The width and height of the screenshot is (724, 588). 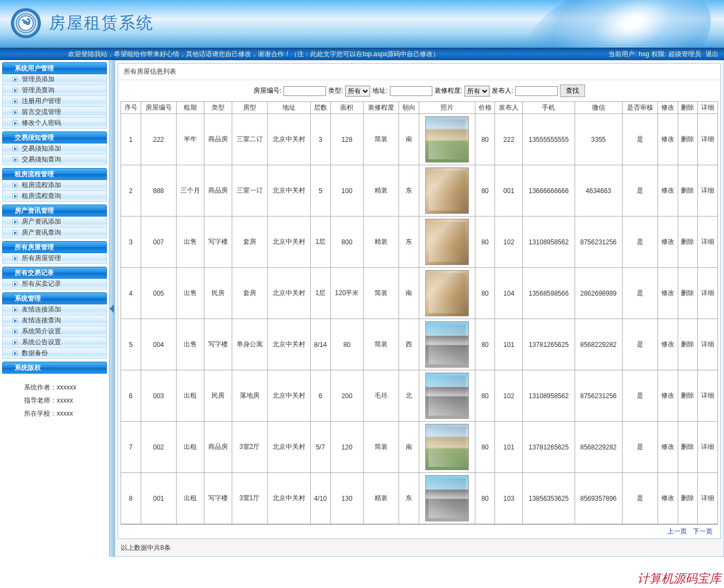 I want to click on menu-link: 交易须知查询, so click(x=41, y=159).